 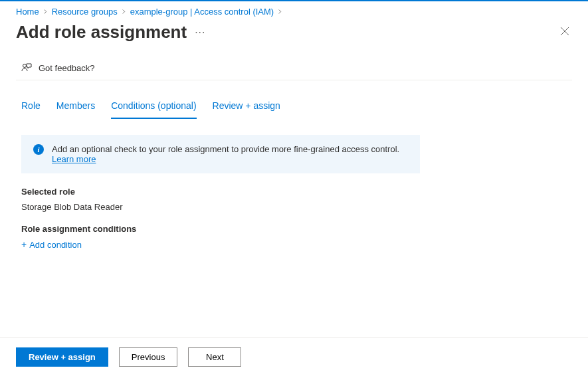 What do you see at coordinates (221, 154) in the screenshot?
I see `info-box: i Add an optional check to your role ass…` at bounding box center [221, 154].